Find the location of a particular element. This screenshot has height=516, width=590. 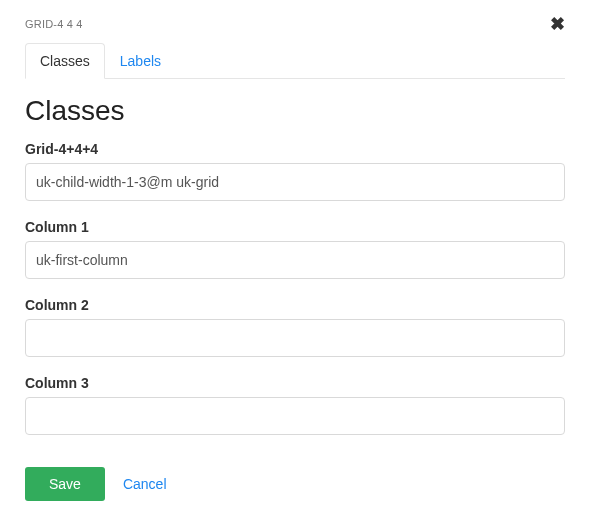

field-label-col1: Column 1 is located at coordinates (295, 227).